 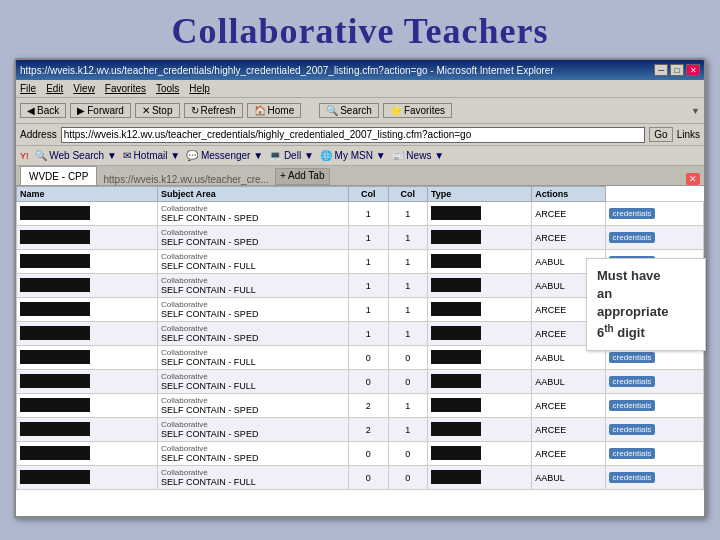 I want to click on tab-wvde-cpp: WVDE - CPP, so click(x=58, y=176).